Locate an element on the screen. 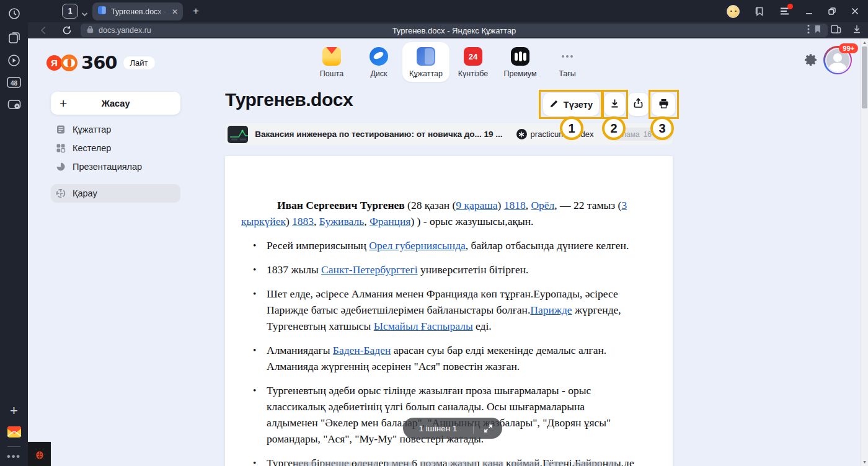  screencast-icon is located at coordinates (14, 105).